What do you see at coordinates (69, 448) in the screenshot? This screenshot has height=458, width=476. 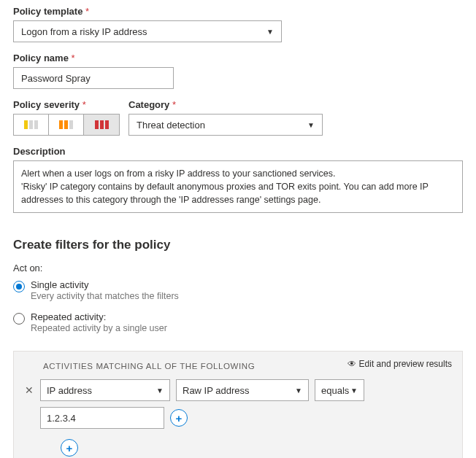 I see `add-filter-button: +` at bounding box center [69, 448].